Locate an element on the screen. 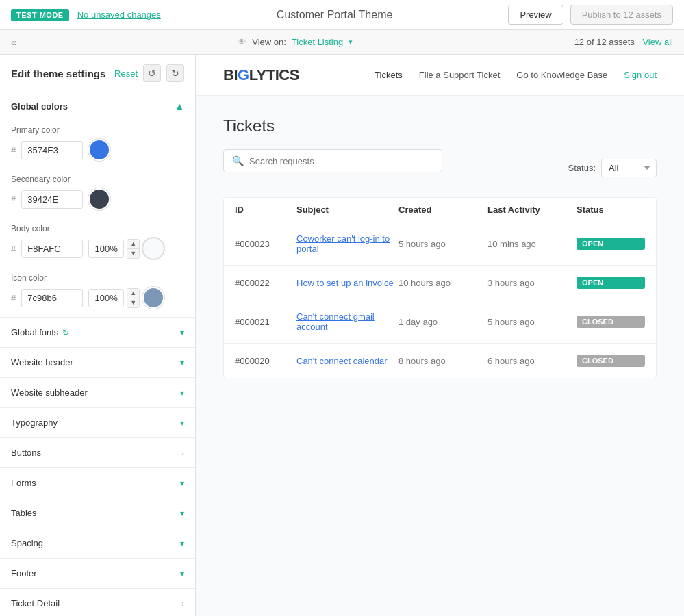 The image size is (684, 616). status-badge: OPEN is located at coordinates (611, 244).